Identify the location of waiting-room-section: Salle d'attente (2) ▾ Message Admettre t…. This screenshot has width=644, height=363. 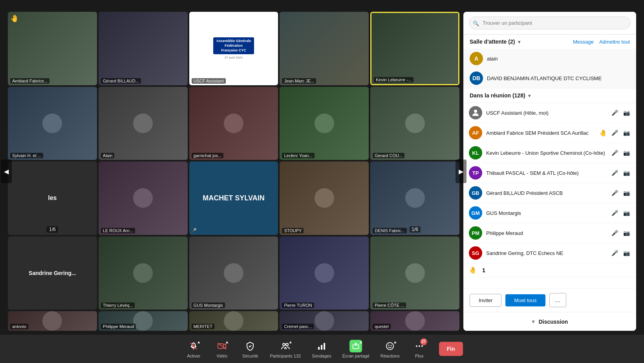
(550, 61).